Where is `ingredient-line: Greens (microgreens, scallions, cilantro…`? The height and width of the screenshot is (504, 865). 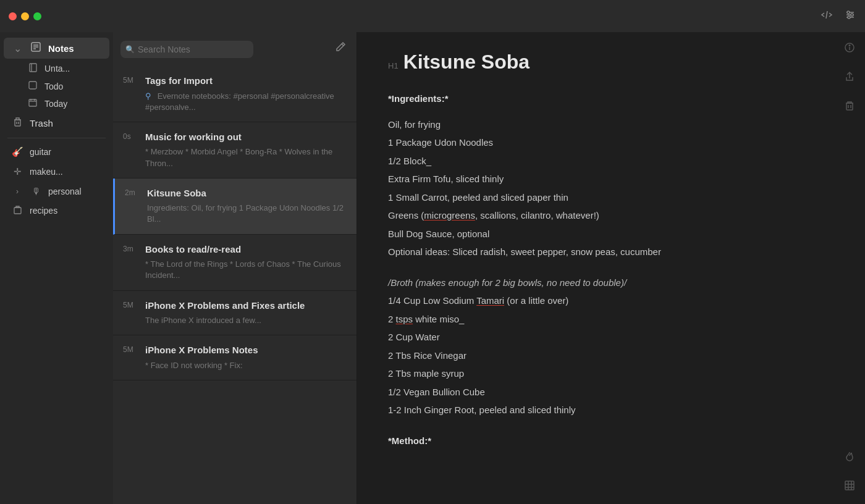
ingredient-line: Greens (microgreens, scallions, cilantro… is located at coordinates (611, 216).